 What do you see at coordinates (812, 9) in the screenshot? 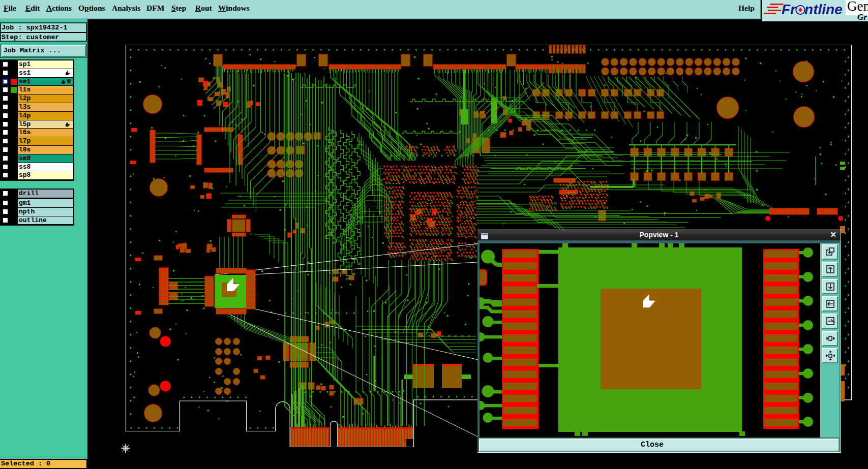
I see `svg-text: Frontline` at bounding box center [812, 9].